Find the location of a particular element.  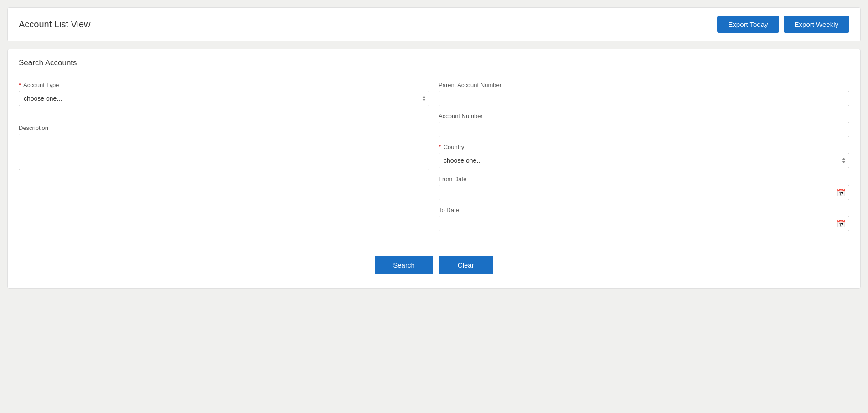

account-type-label: * Account Type is located at coordinates (224, 85).